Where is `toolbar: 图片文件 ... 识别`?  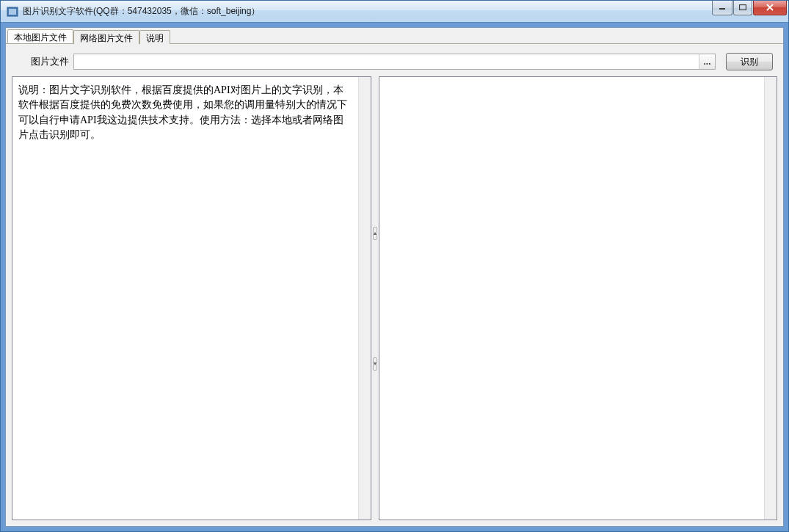 toolbar: 图片文件 ... 识别 is located at coordinates (395, 61).